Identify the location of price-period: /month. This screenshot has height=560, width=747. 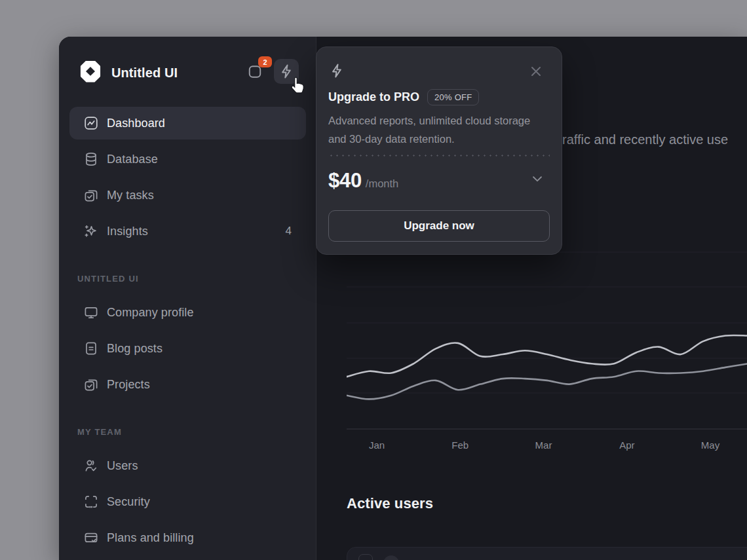
(382, 183).